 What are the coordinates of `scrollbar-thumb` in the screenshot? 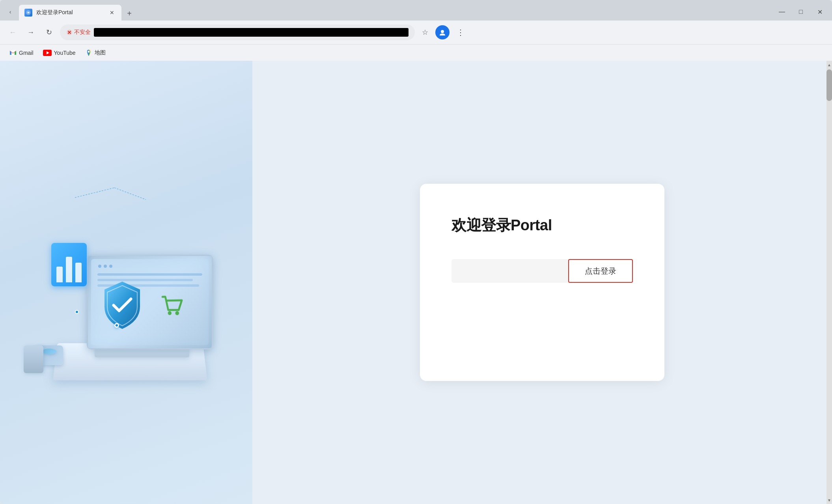 It's located at (829, 85).